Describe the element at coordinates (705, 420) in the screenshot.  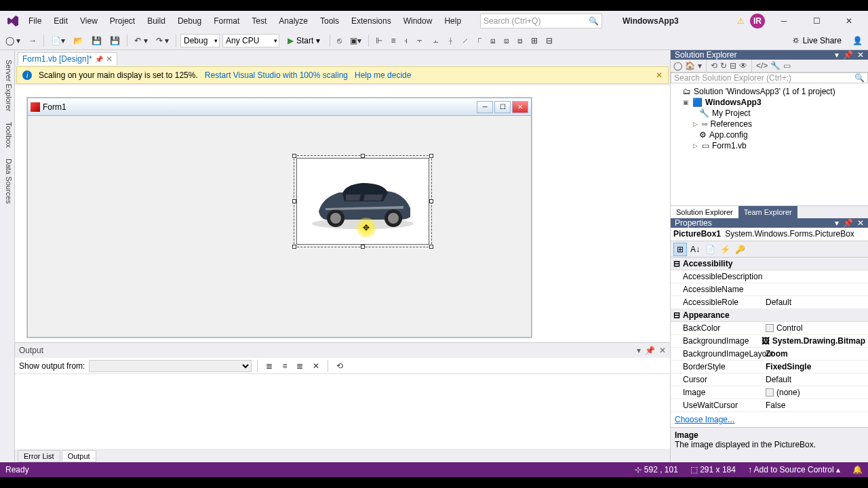
I see `choose-image-link: Choose Image...` at that location.